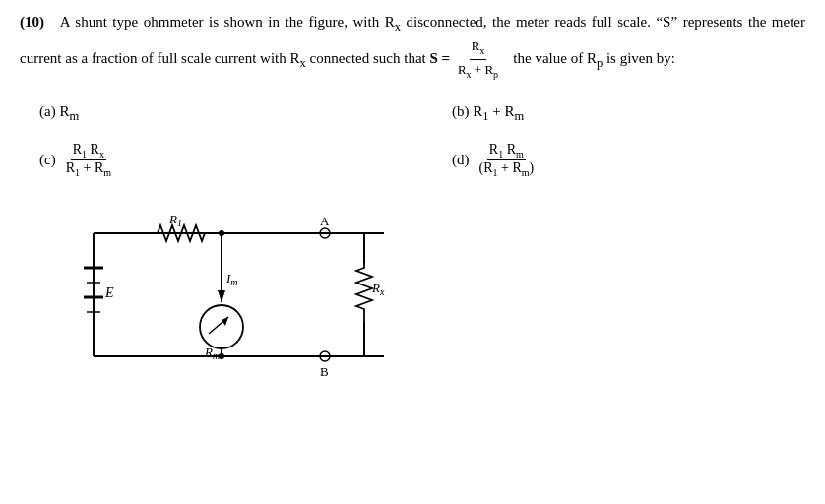 The image size is (825, 504). Describe the element at coordinates (325, 220) in the screenshot. I see `point-a-label: A` at that location.